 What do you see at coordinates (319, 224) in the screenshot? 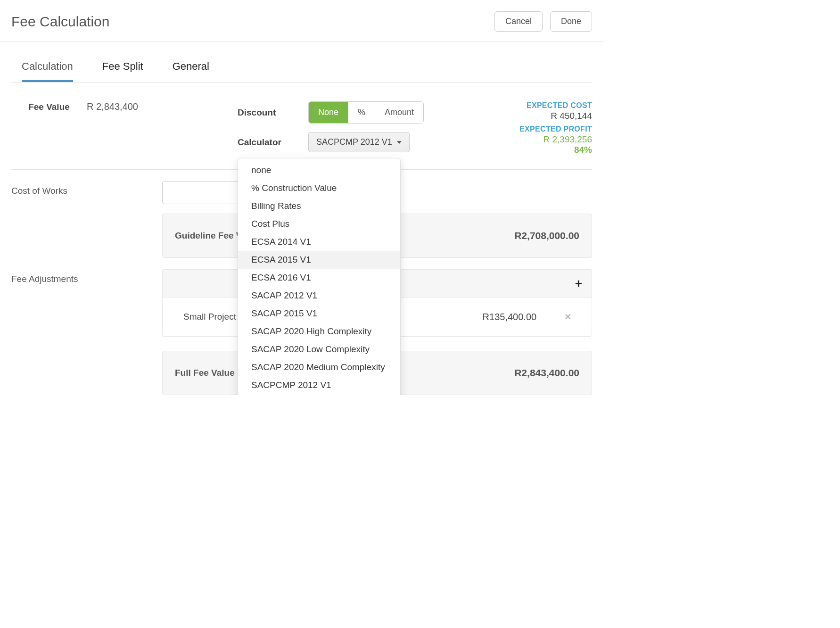
I see `calculator-option: Cost Plus` at bounding box center [319, 224].